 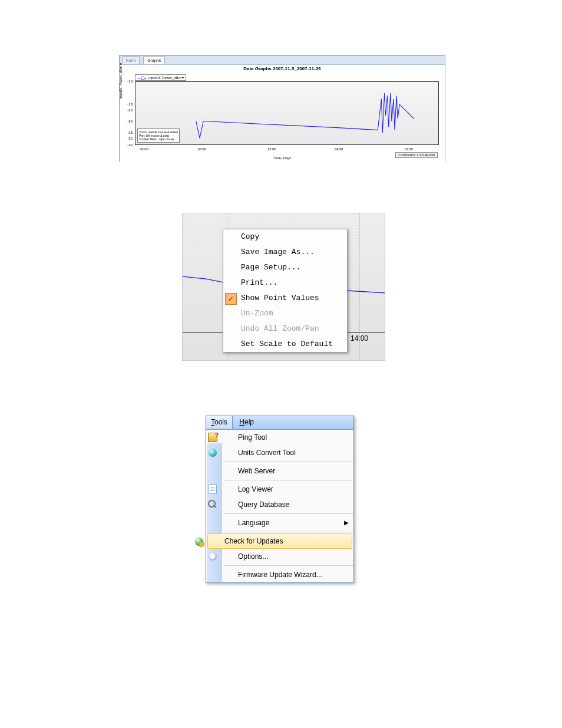 I want to click on chart-body: Data Graphs 2007-11-5_2007-11-26 InputRF…, so click(x=282, y=113).